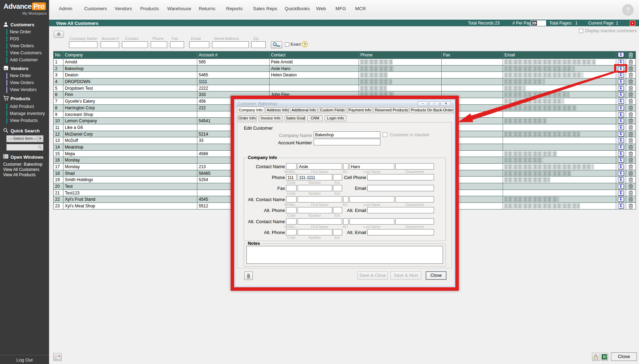  I want to click on filter-input-company-name, so click(83, 45).